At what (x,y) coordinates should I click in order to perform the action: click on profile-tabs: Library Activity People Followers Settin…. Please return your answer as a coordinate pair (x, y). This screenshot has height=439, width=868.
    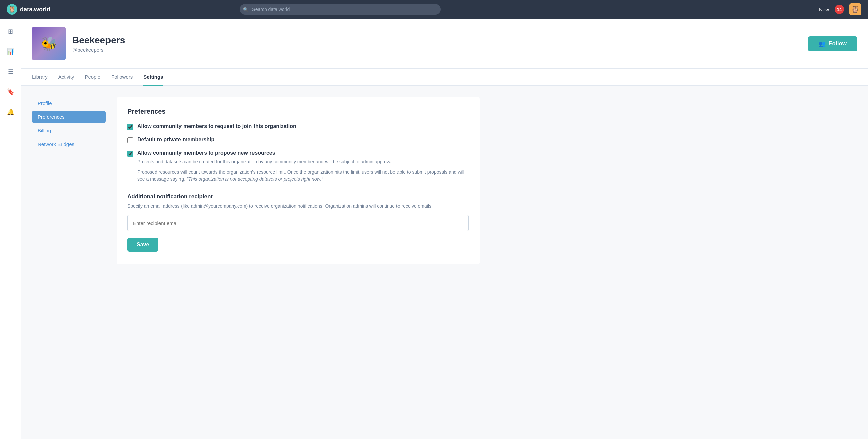
    Looking at the image, I should click on (445, 78).